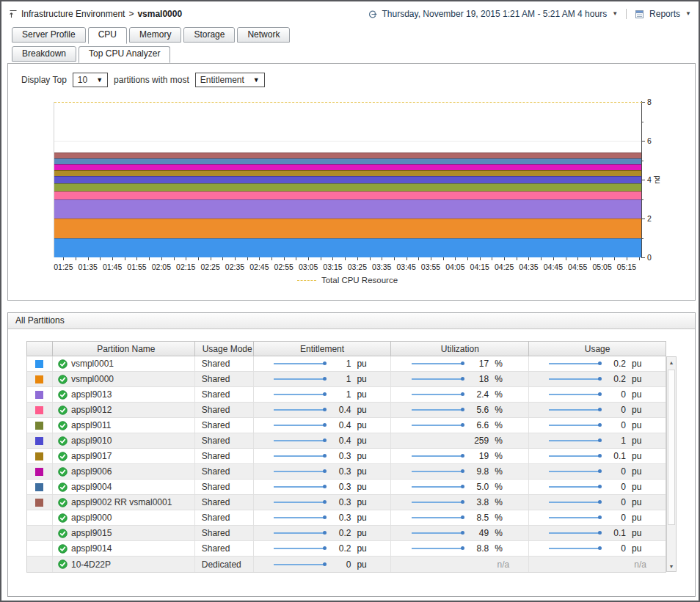 The width and height of the screenshot is (700, 602). What do you see at coordinates (575, 471) in the screenshot?
I see `usage-sparkline` at bounding box center [575, 471].